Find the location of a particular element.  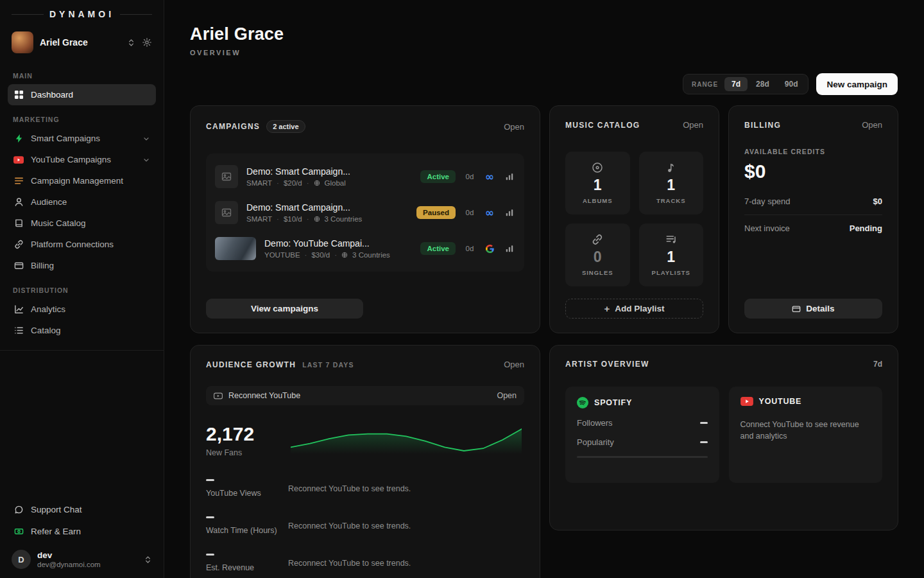

new-campaign-button: New campaign is located at coordinates (857, 84).